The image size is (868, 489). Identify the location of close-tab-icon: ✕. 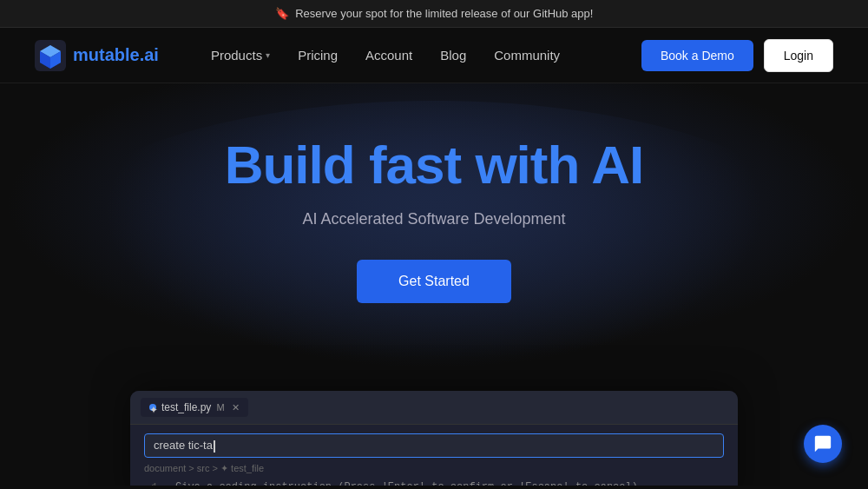
(236, 408).